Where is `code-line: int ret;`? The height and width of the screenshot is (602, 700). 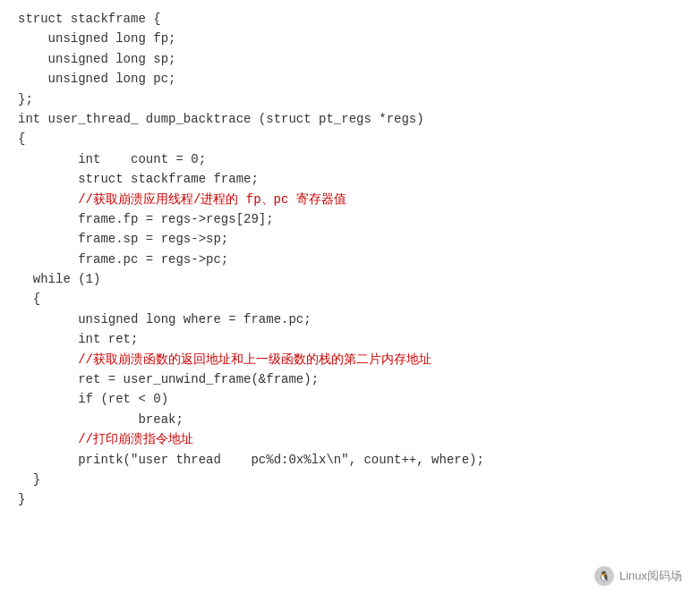
code-line: int ret; is located at coordinates (350, 339).